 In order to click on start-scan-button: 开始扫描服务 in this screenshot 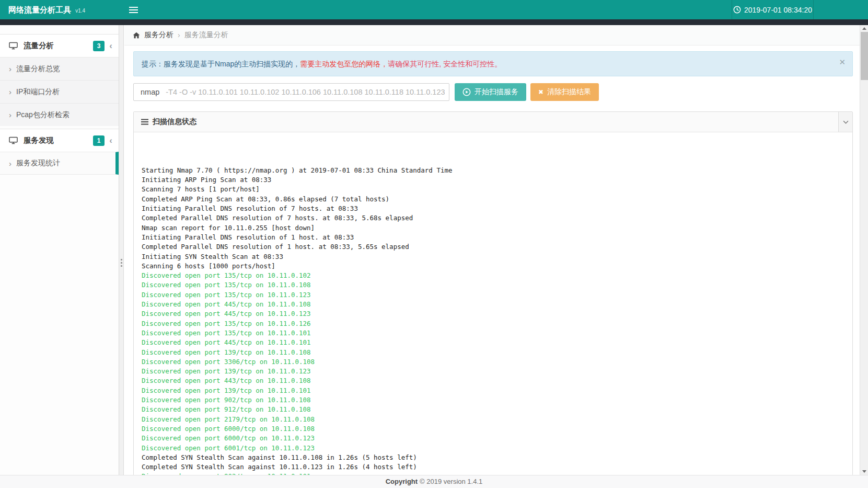, I will do `click(490, 92)`.